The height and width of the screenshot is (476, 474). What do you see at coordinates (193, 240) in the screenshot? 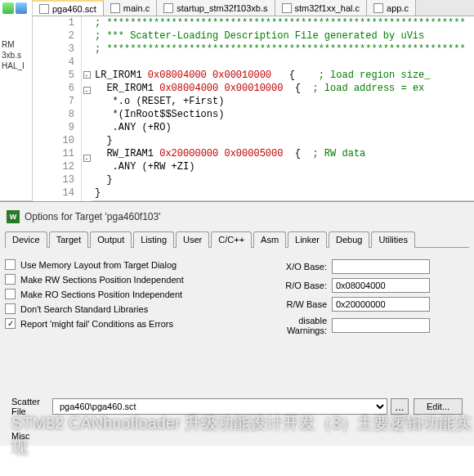
I see `dialog-tab-user: User` at bounding box center [193, 240].